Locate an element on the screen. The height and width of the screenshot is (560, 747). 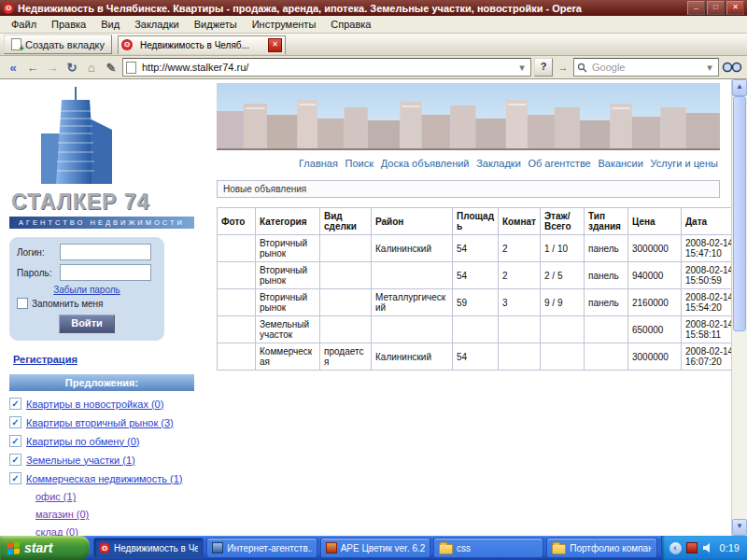
offer-link: склад (0) is located at coordinates (57, 531).